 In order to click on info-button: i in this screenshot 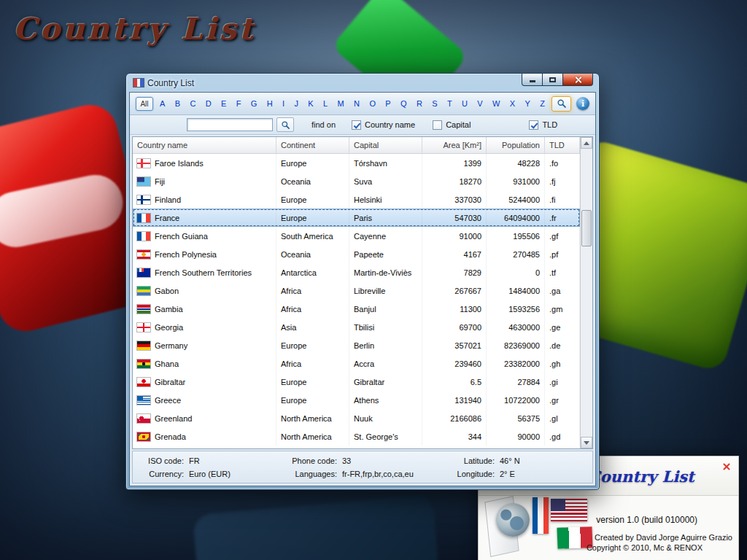, I will do `click(583, 104)`.